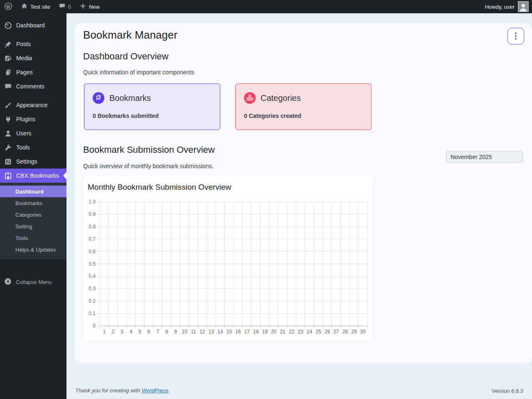  What do you see at coordinates (33, 250) in the screenshot?
I see `sidebar-sub-helps-updates: Helps & Updates` at bounding box center [33, 250].